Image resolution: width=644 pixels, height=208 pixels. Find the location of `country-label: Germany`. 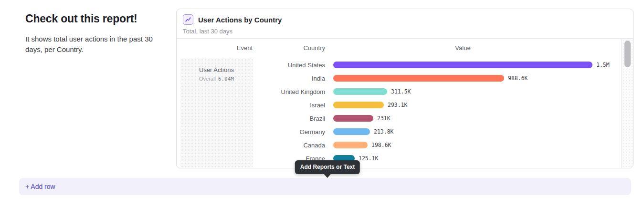

country-label: Germany is located at coordinates (251, 132).